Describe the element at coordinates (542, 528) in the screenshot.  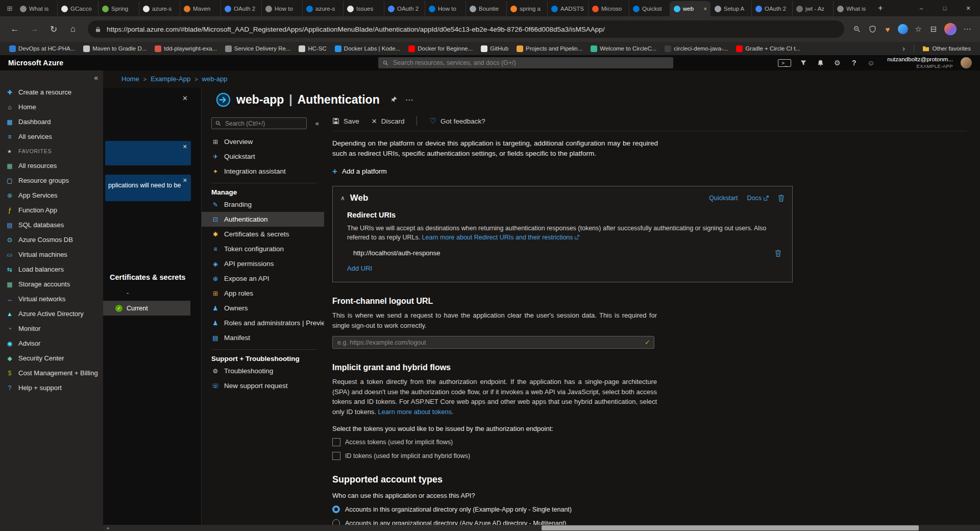
I see `horizontal-scrollbar: ◂` at that location.